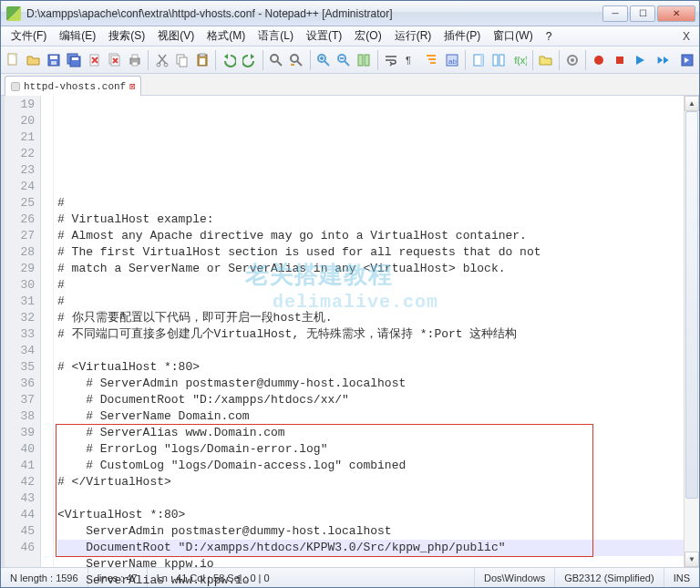 This screenshot has width=700, height=588. What do you see at coordinates (520, 60) in the screenshot?
I see `svg-text: f(x)` at bounding box center [520, 60].